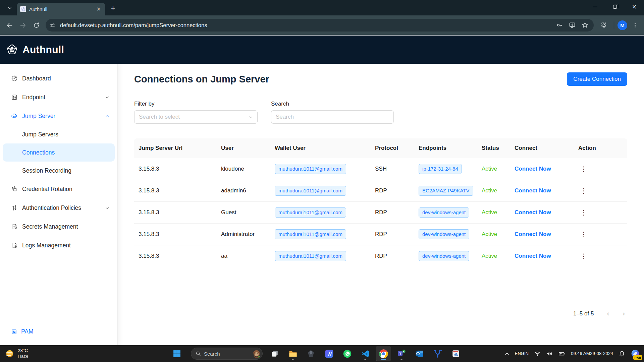 The height and width of the screenshot is (362, 644). What do you see at coordinates (634, 7) in the screenshot?
I see `window-close-button: ×` at bounding box center [634, 7].